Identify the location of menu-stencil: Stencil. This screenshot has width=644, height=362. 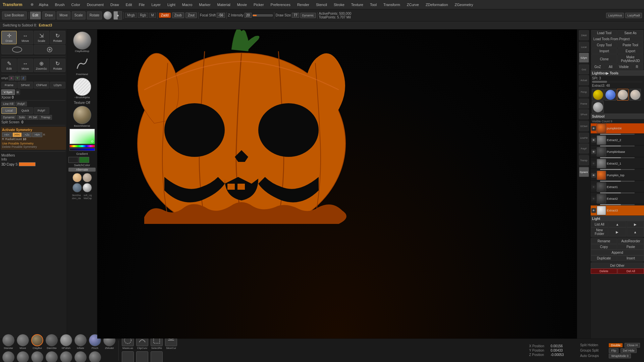
(321, 5).